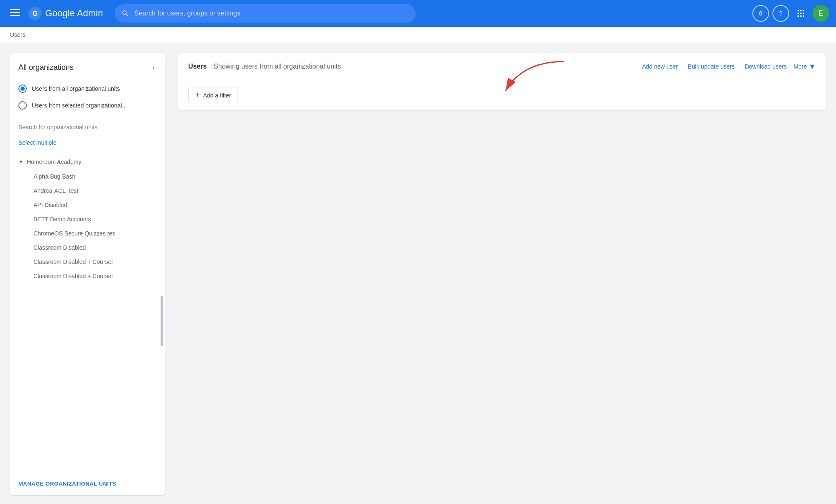  Describe the element at coordinates (418, 35) in the screenshot. I see `breadcrumb: Users` at that location.